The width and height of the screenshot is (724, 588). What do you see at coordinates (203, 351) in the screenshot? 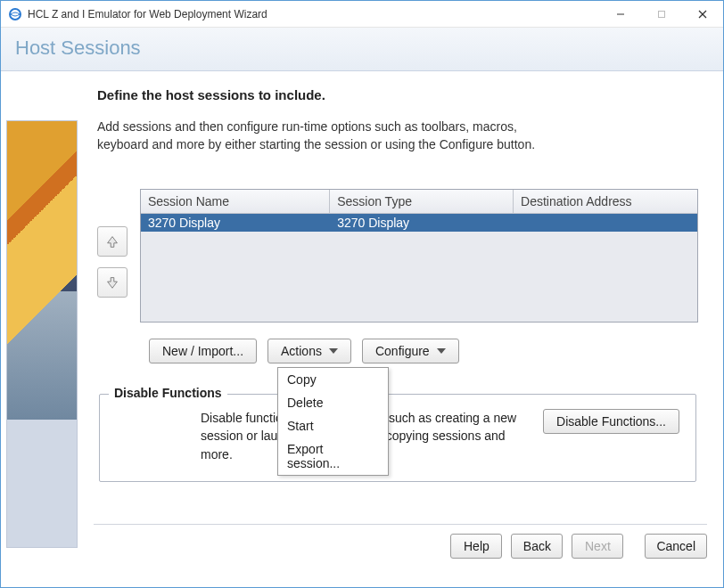
I see `new-import-button: New / Import...` at bounding box center [203, 351].